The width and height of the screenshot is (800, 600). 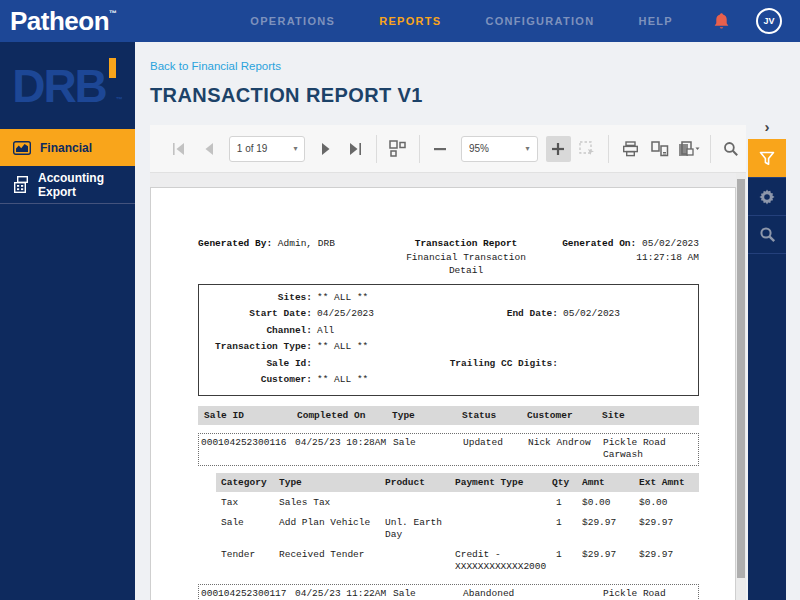 What do you see at coordinates (767, 158) in the screenshot?
I see `filter-funnel-icon` at bounding box center [767, 158].